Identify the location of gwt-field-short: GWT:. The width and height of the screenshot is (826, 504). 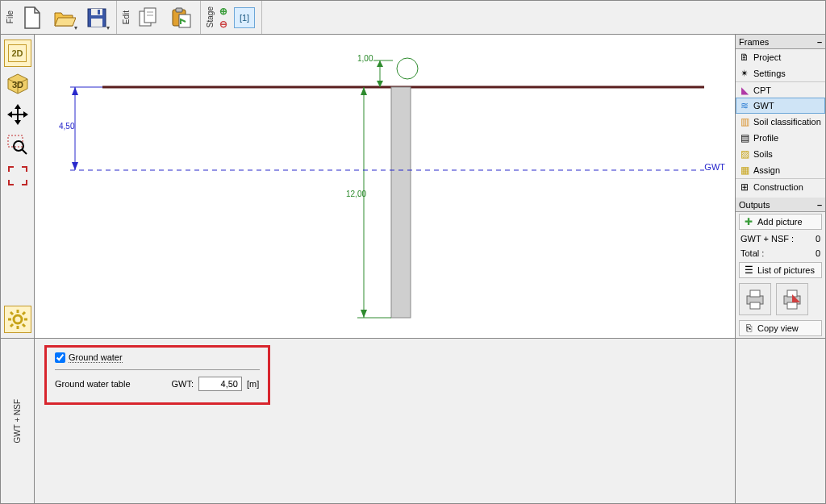
(179, 384).